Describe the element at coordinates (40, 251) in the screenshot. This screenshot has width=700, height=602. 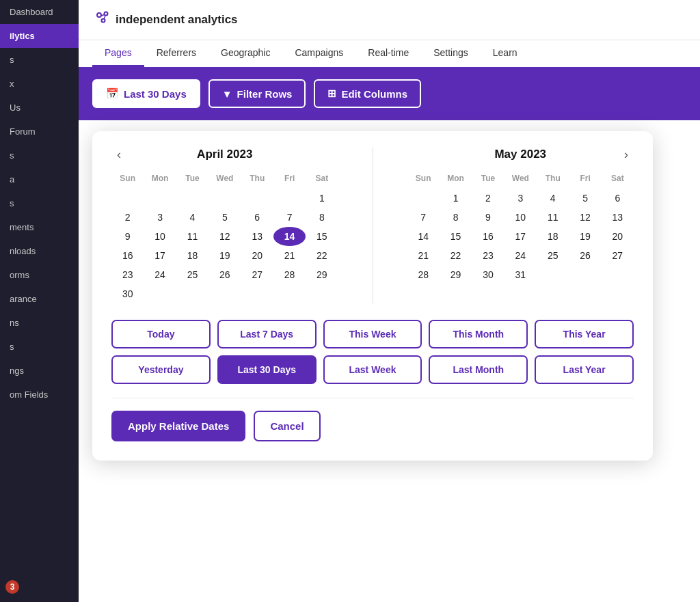
I see `sidebar-item-nloads: nloads` at that location.